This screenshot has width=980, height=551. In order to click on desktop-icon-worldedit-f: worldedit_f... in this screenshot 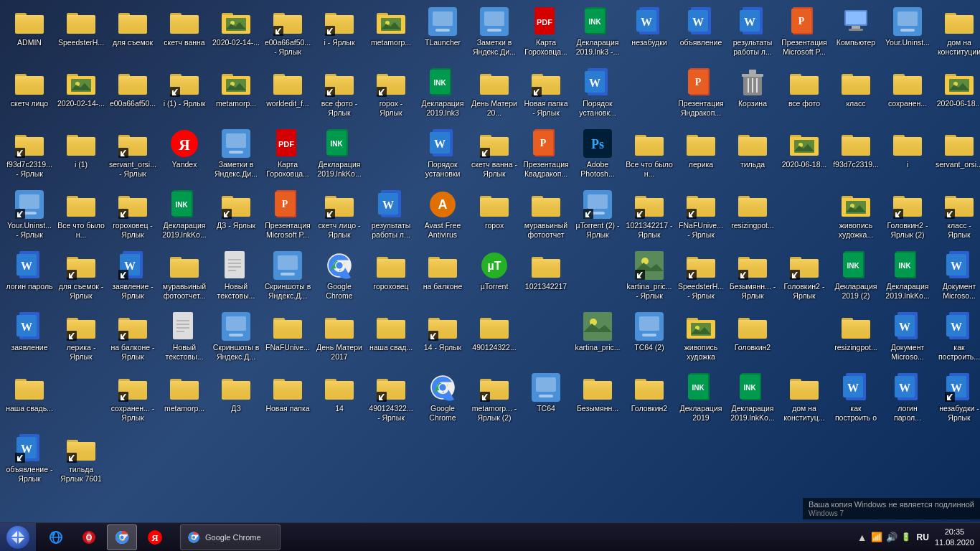, I will do `click(288, 95)`.